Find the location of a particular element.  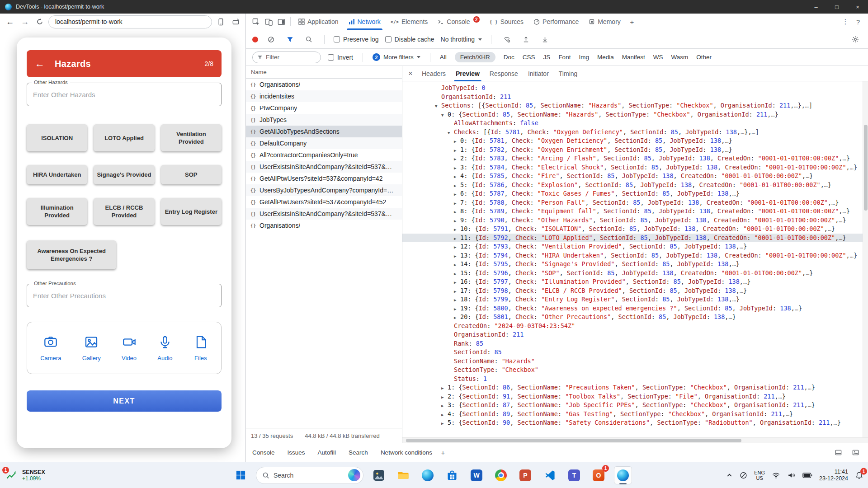

filter-chip-manifest: Manifest is located at coordinates (634, 57).